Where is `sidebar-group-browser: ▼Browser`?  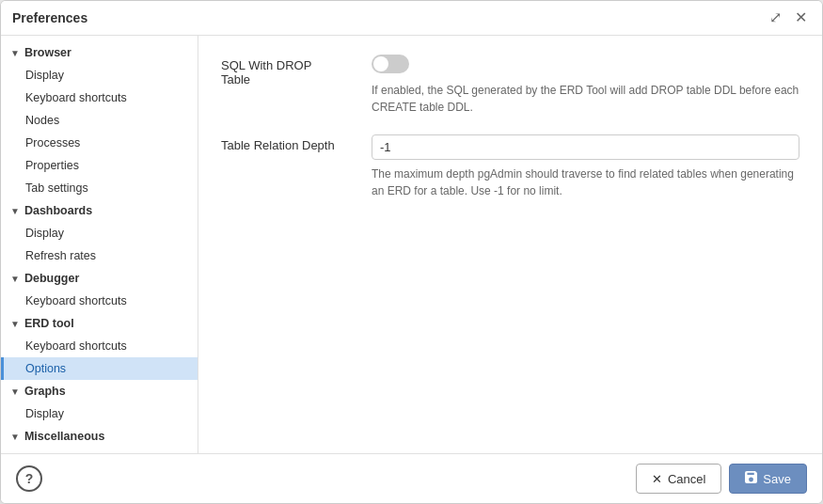 sidebar-group-browser: ▼Browser is located at coordinates (100, 53).